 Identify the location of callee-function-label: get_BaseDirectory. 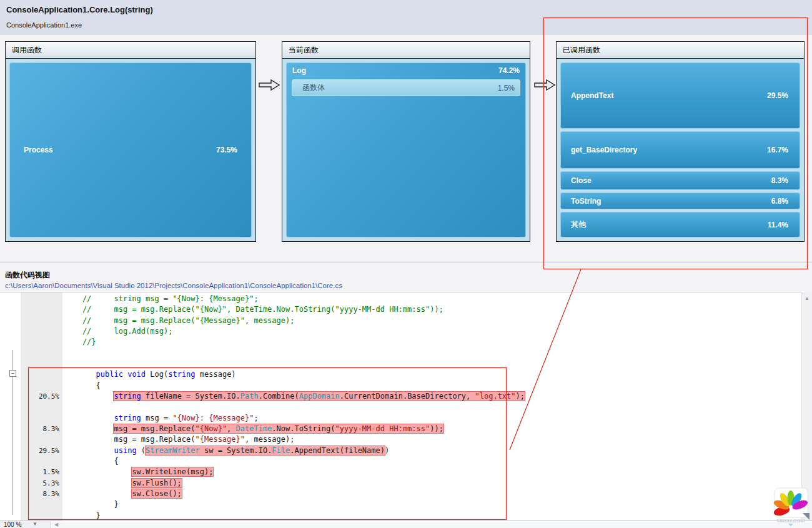
(604, 150).